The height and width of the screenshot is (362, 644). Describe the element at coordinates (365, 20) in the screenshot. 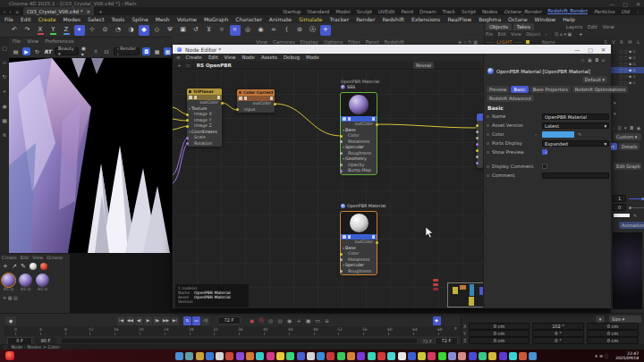

I see `menu-item: Render` at that location.